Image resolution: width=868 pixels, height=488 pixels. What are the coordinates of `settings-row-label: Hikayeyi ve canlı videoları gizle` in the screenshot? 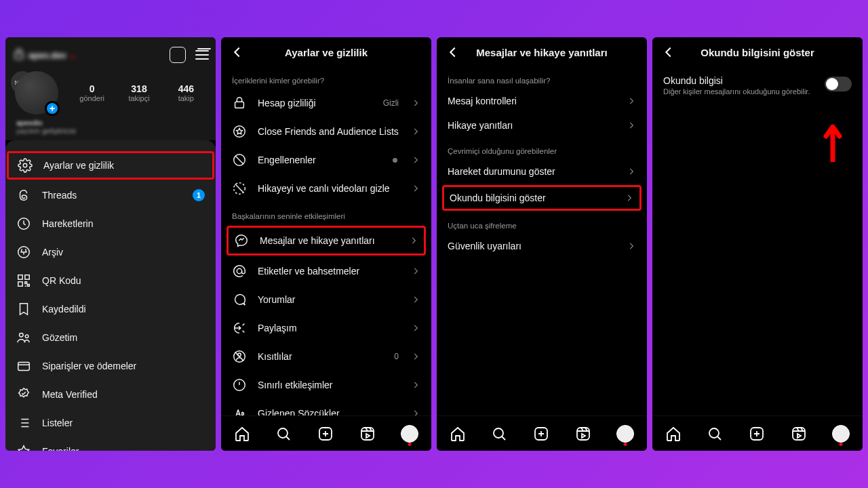 It's located at (329, 188).